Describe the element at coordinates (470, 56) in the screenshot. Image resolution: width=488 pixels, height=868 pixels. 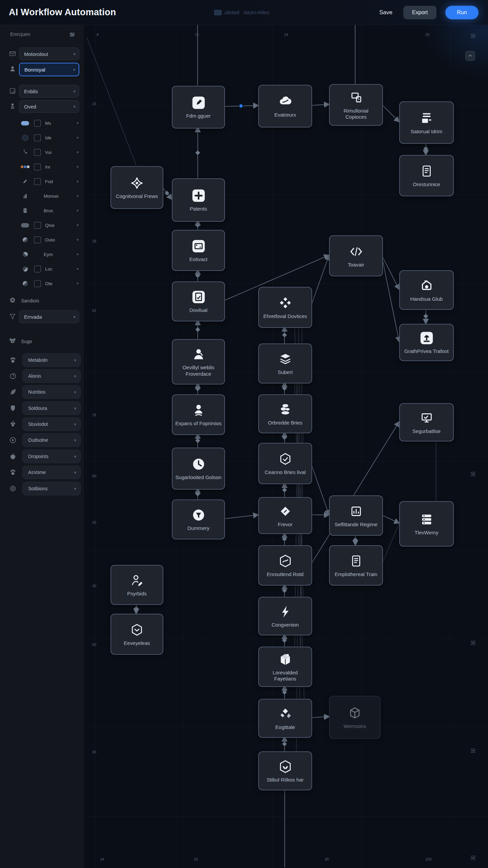
I see `collapse-canvas-button` at that location.